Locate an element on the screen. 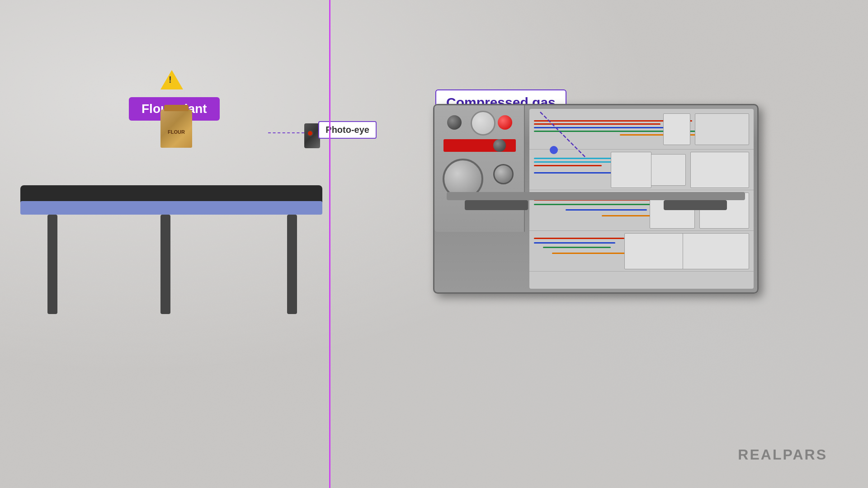 Image resolution: width=868 pixels, height=488 pixels. photo-eye-sensor is located at coordinates (312, 136).